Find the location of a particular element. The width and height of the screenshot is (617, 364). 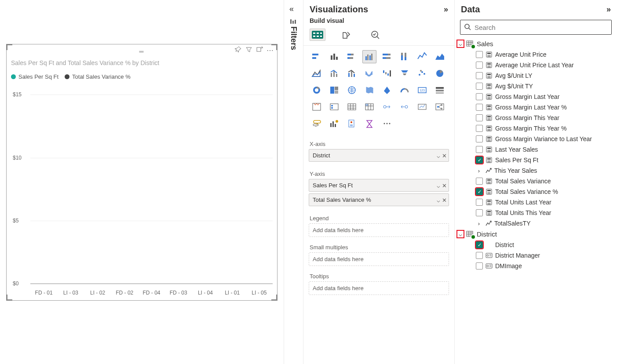

viz-type-qna is located at coordinates (317, 124).